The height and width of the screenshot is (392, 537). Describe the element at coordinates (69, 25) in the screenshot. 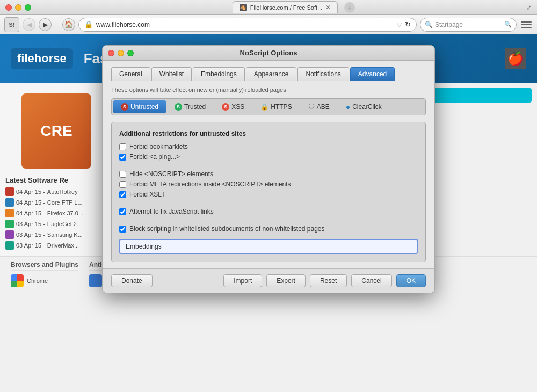

I see `home-button: 🏠` at that location.